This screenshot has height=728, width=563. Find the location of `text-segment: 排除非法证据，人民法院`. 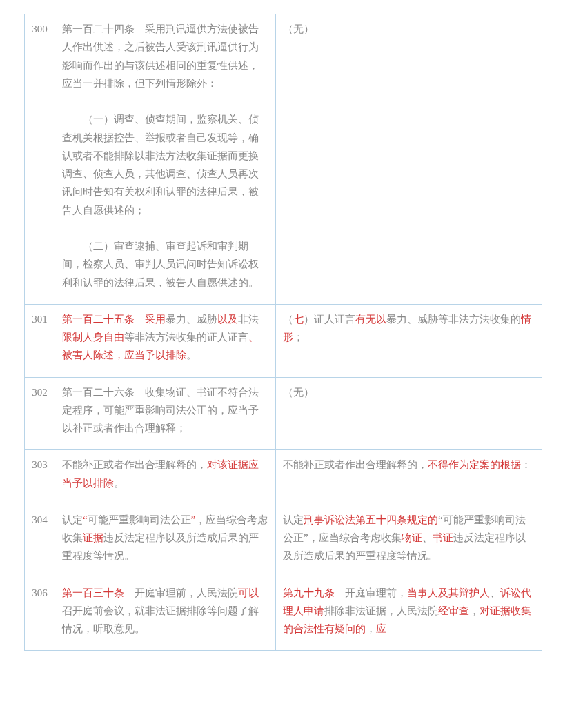

text-segment: 排除非法证据，人民法院 is located at coordinates (381, 611).